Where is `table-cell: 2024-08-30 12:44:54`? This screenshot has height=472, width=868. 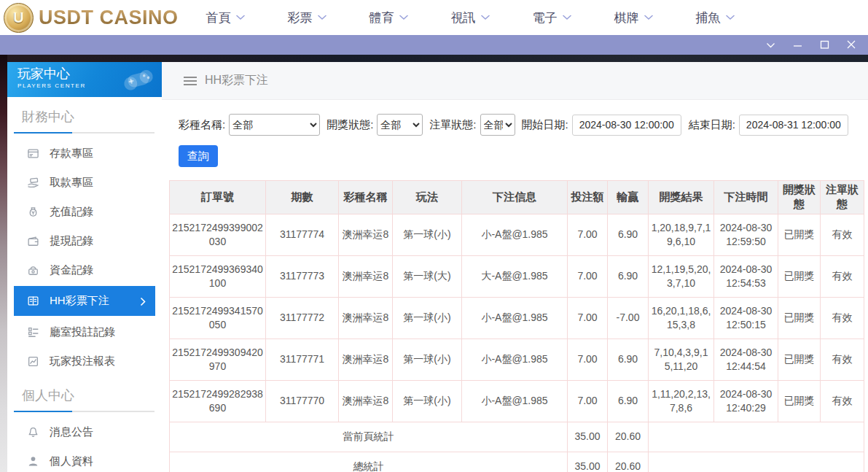 table-cell: 2024-08-30 12:44:54 is located at coordinates (746, 359).